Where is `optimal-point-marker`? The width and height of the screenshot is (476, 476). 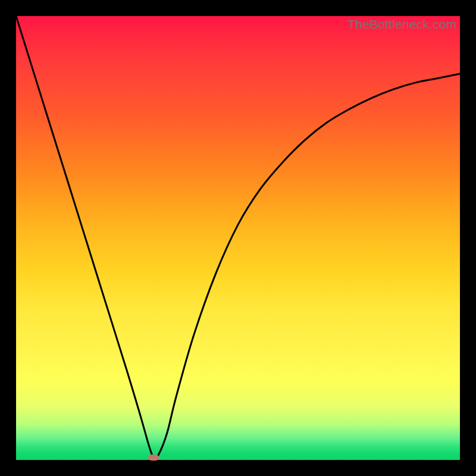
optimal-point-marker is located at coordinates (154, 458).